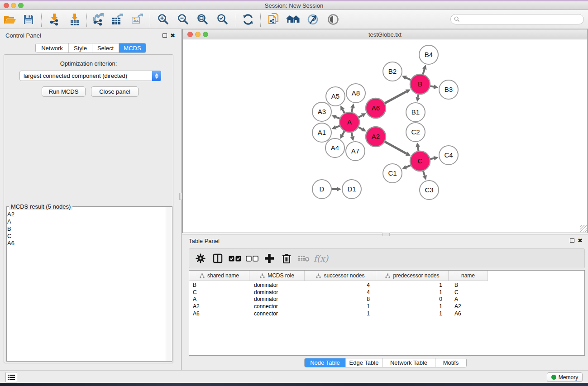  I want to click on edge-A-A7, so click(352, 134).